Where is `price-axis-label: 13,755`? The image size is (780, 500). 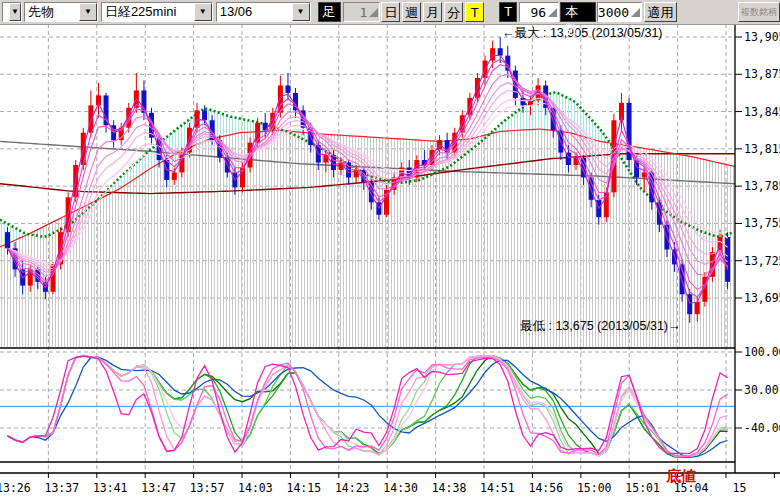 price-axis-label: 13,755 is located at coordinates (762, 223).